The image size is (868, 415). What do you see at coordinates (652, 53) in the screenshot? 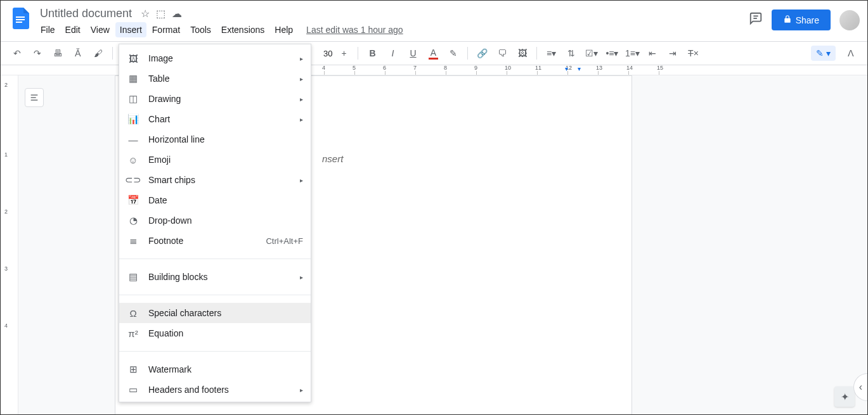
I see `decrease-indent-button: ⇤` at bounding box center [652, 53].